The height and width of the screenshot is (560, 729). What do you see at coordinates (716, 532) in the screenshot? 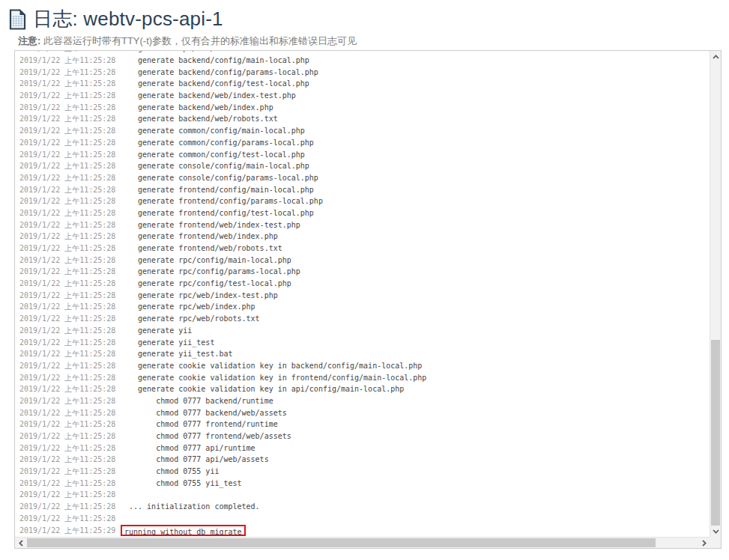
I see `scroll-down-button` at bounding box center [716, 532].